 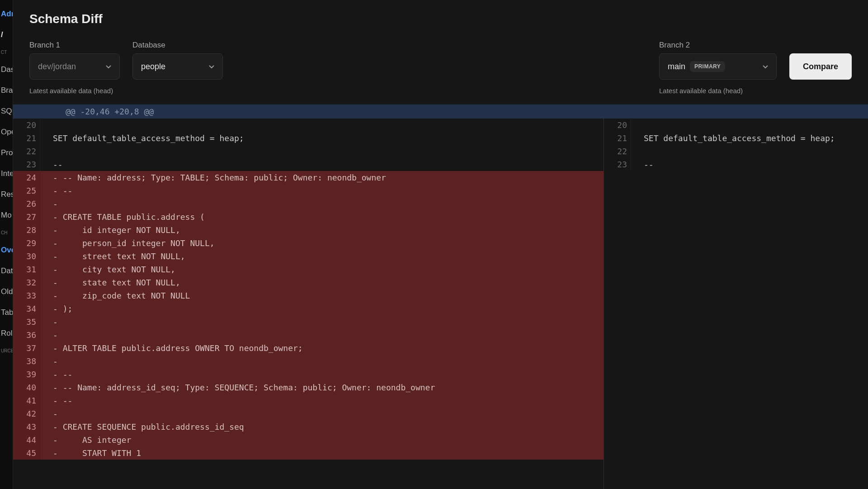 What do you see at coordinates (6, 333) in the screenshot?
I see `sidebar-item: Rol` at bounding box center [6, 333].